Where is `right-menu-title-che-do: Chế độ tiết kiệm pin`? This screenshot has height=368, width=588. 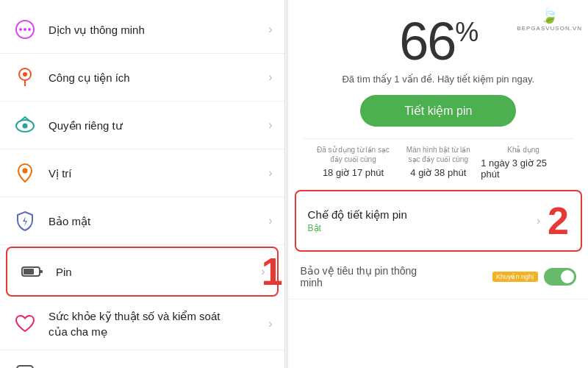
right-menu-title-che-do: Chế độ tiết kiệm pin is located at coordinates (422, 215).